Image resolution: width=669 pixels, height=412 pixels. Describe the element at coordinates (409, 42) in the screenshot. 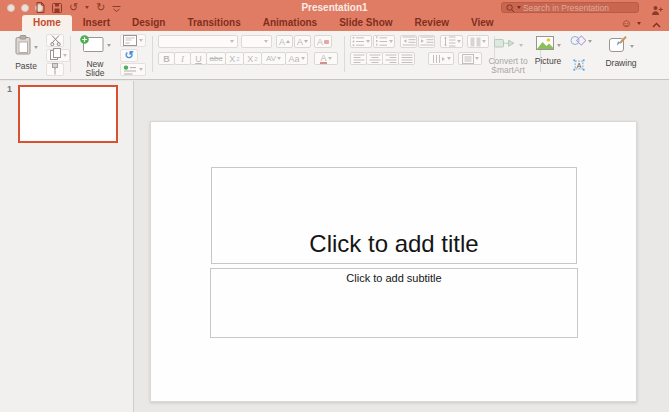

I see `decrease-indent-icon` at that location.